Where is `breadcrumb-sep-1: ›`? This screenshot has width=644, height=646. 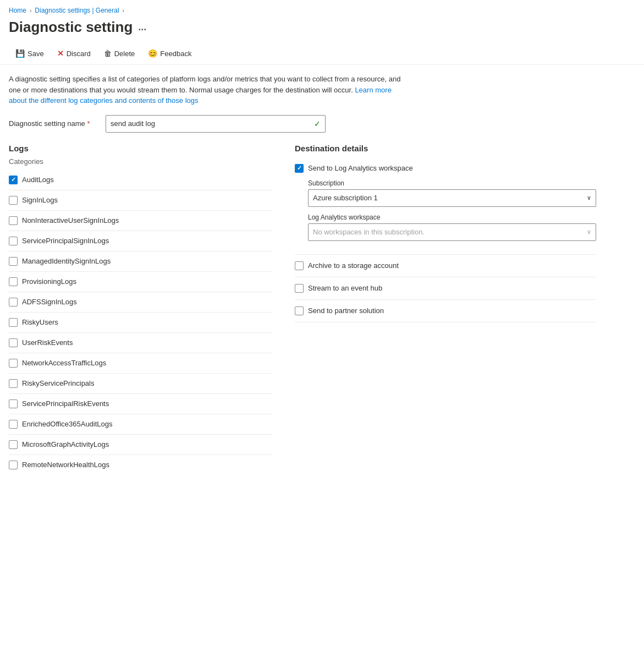
breadcrumb-sep-1: › is located at coordinates (31, 11).